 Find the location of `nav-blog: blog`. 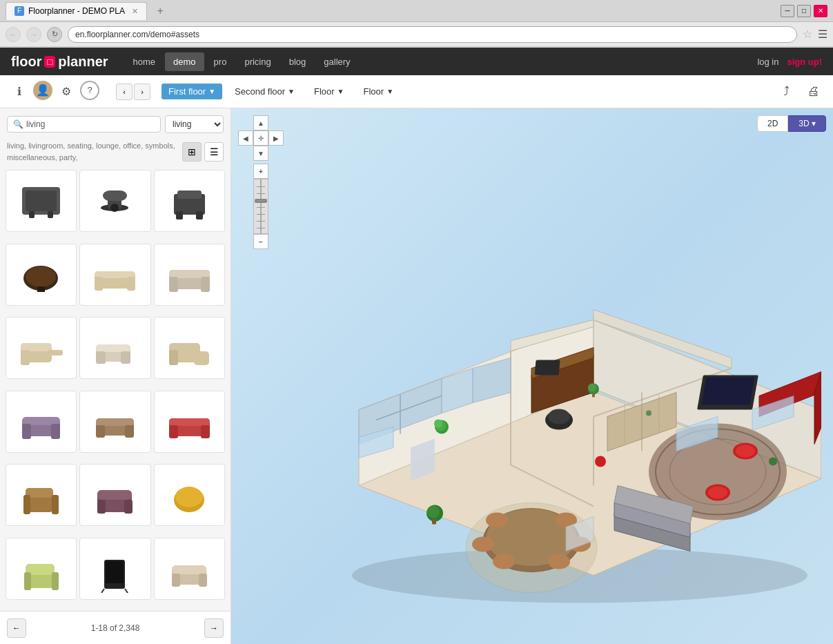

nav-blog: blog is located at coordinates (298, 62).